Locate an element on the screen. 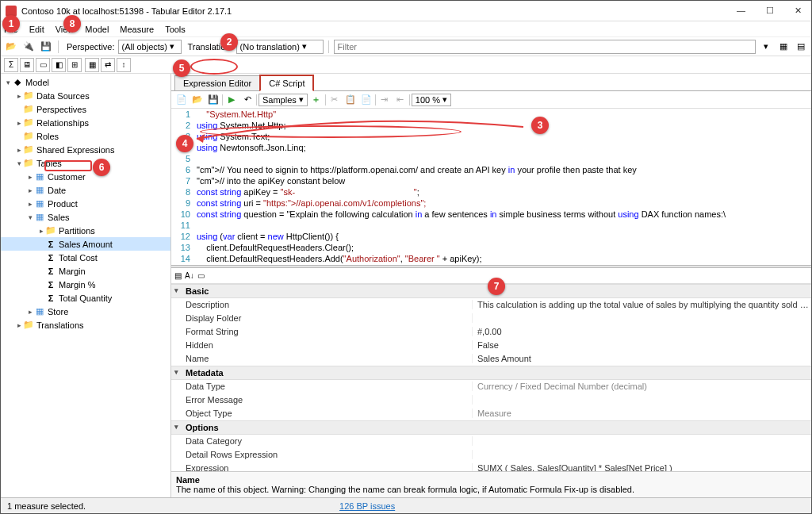 This screenshot has width=812, height=514. tree-total-cost: ΣTotal Cost is located at coordinates (86, 257).